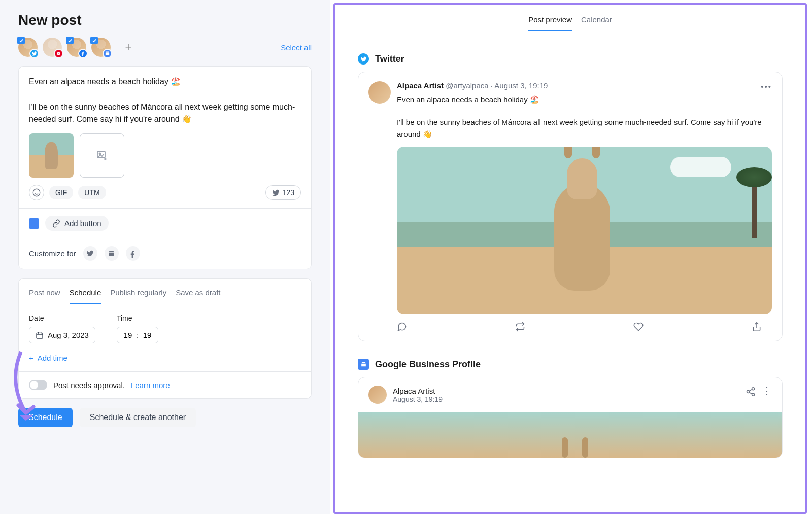 The width and height of the screenshot is (812, 514). Describe the element at coordinates (92, 192) in the screenshot. I see `utm-button: UTM` at that location.